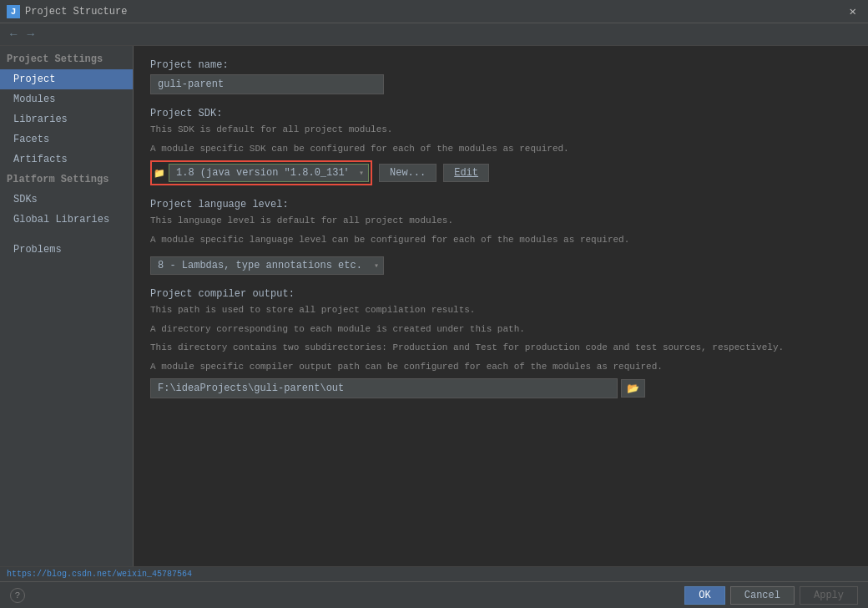  Describe the element at coordinates (501, 294) in the screenshot. I see `compiler-output-label: Project compiler output:` at that location.